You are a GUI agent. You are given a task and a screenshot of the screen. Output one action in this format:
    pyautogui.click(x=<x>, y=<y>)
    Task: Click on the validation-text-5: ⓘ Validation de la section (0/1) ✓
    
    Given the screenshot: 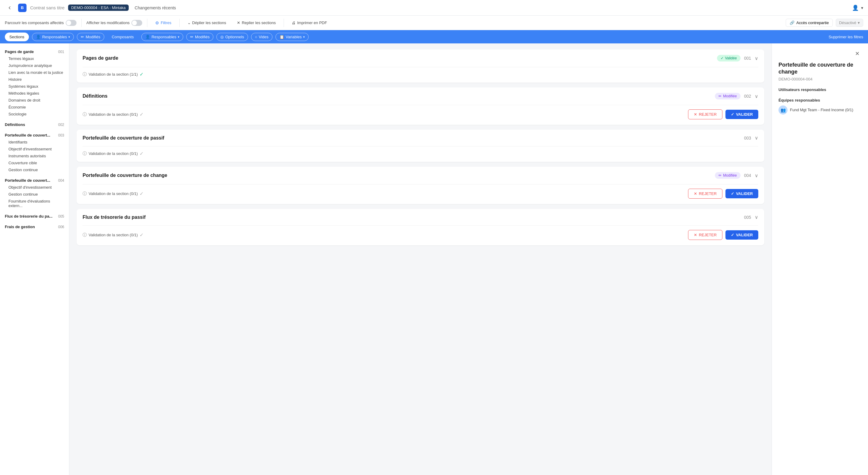 What is the action you would take?
    pyautogui.click(x=113, y=235)
    